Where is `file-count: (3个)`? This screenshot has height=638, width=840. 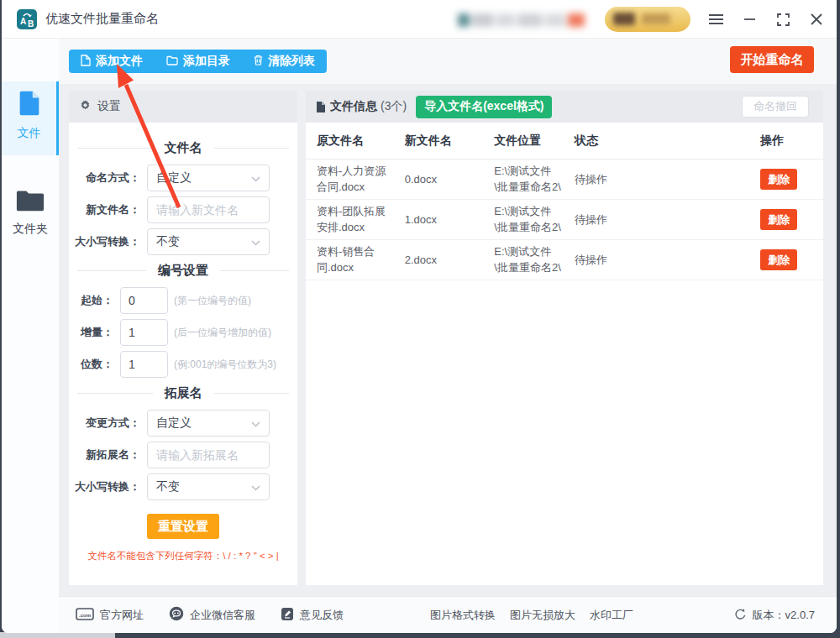 file-count: (3个) is located at coordinates (393, 107).